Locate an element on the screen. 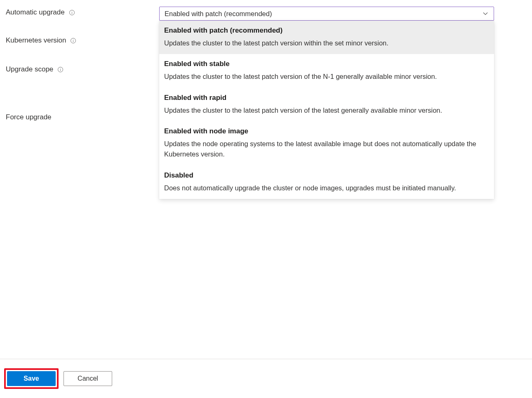 This screenshot has width=532, height=398. automatic-upgrade-dropdown: Enabled with patch (recommended) is located at coordinates (327, 14).